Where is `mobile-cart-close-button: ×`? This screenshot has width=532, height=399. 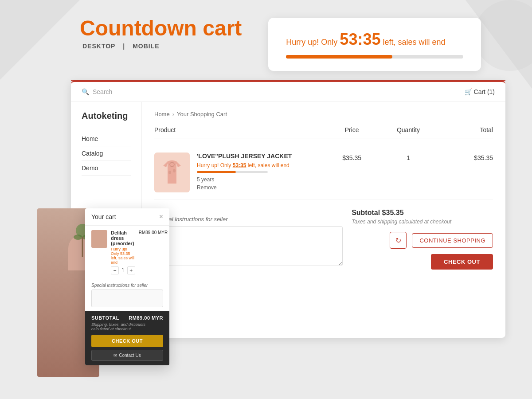
mobile-cart-close-button: × is located at coordinates (161, 217).